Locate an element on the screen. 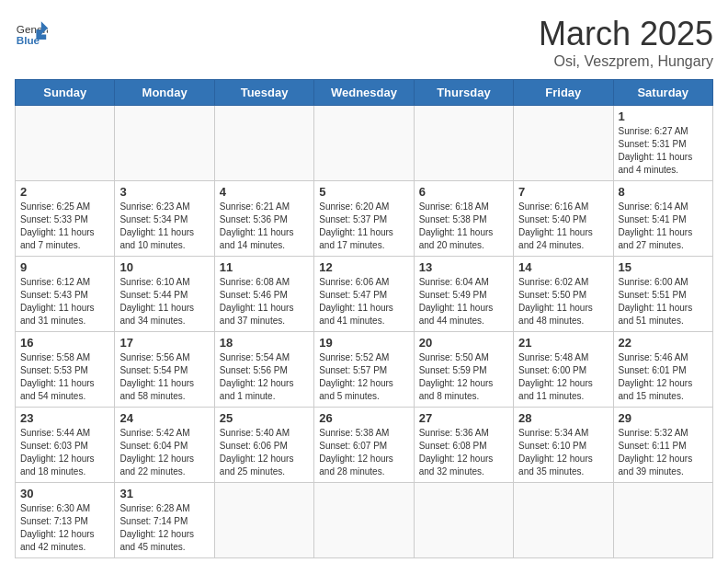  logo: General Blue is located at coordinates (31, 31).